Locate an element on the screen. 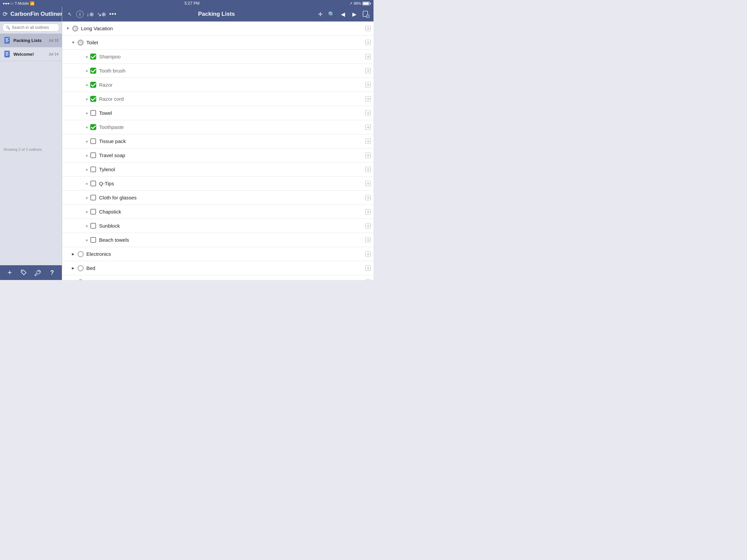  search-button: 🔍 is located at coordinates (332, 14).